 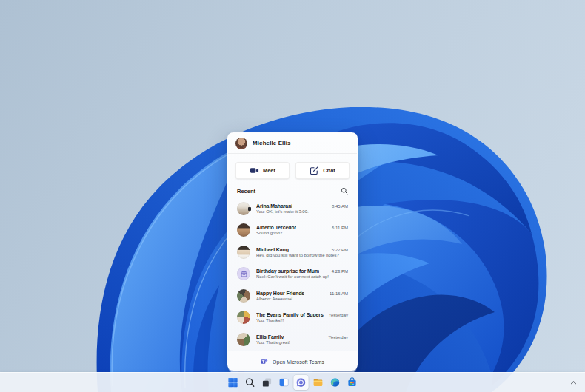 What do you see at coordinates (292, 209) in the screenshot?
I see `chat-list-item: Arina Maharani 8:45 AM You: OK, let's ma…` at bounding box center [292, 209].